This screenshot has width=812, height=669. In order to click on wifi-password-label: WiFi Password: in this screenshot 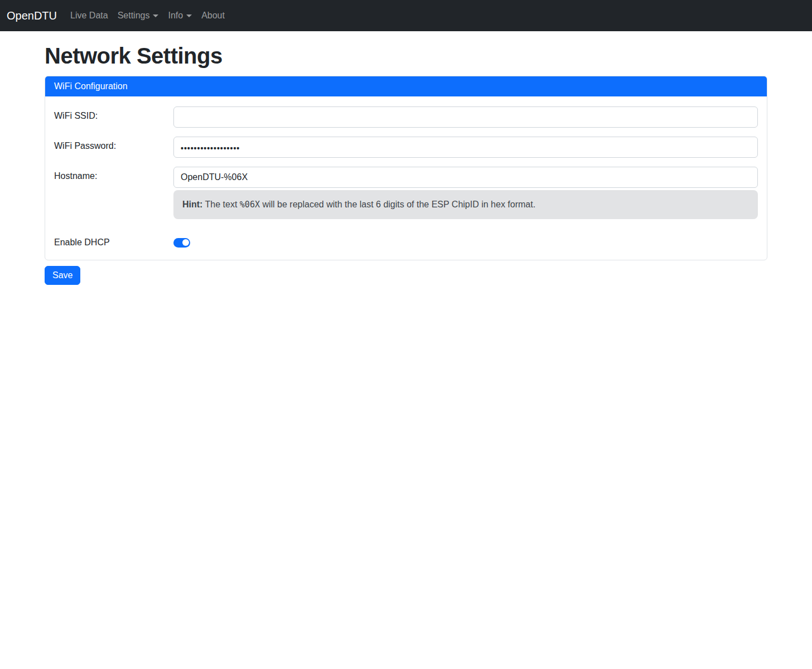, I will do `click(114, 144)`.